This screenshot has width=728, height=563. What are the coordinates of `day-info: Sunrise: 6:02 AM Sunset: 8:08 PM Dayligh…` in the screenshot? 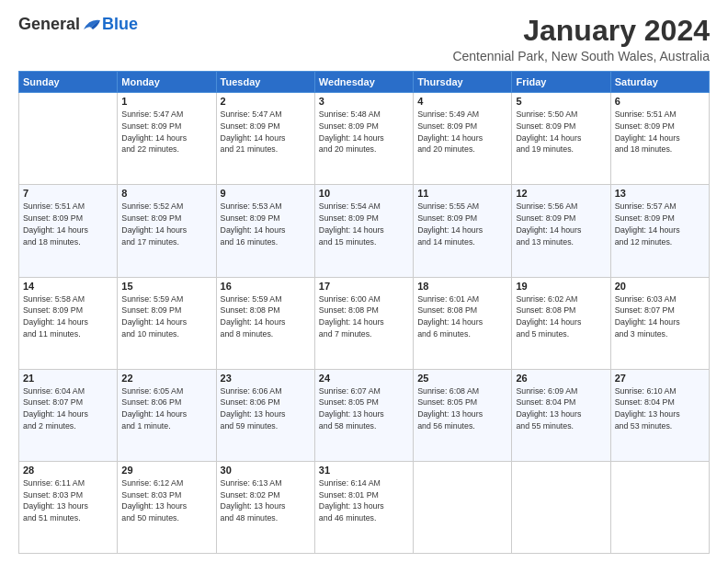 It's located at (561, 316).